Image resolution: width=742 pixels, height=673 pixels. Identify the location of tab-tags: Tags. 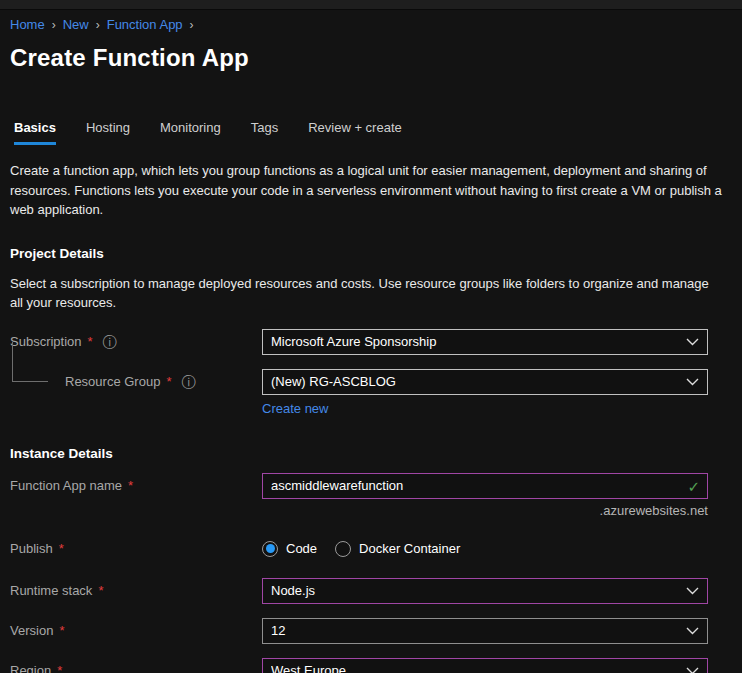
(264, 132).